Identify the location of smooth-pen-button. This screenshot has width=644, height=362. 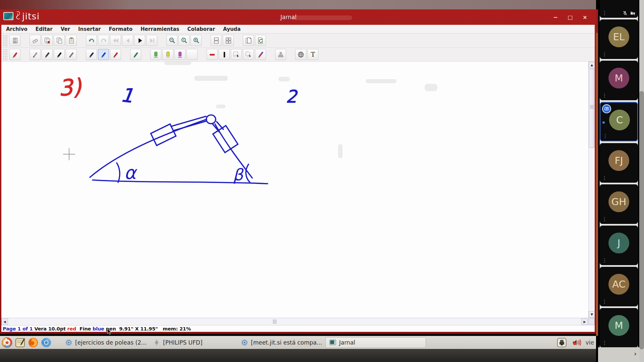
(71, 54).